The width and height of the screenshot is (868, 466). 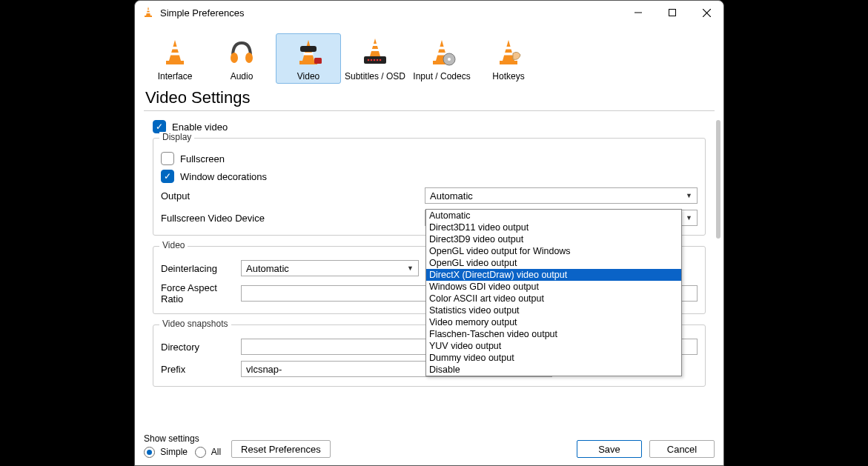 What do you see at coordinates (200, 127) in the screenshot?
I see `enable-video-label: Enable video` at bounding box center [200, 127].